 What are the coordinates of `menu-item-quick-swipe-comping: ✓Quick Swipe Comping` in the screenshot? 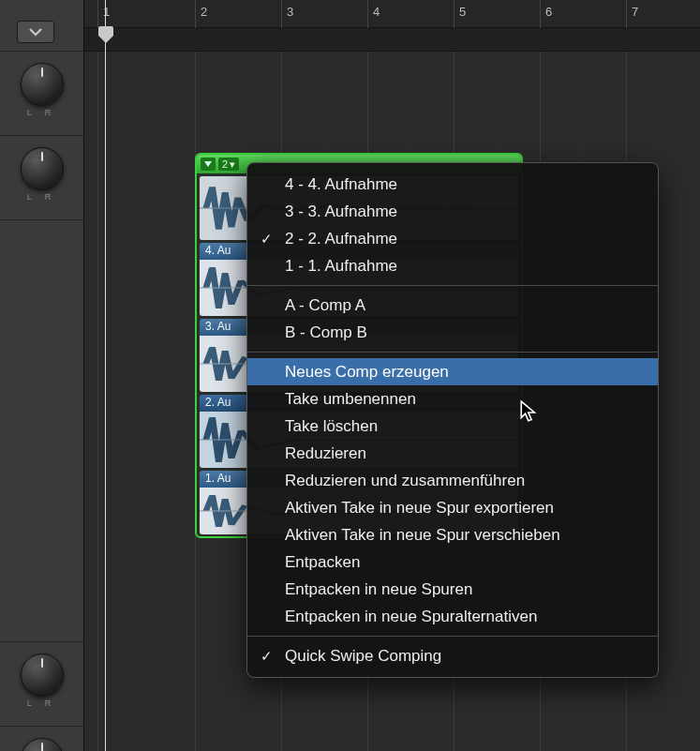 It's located at (453, 656).